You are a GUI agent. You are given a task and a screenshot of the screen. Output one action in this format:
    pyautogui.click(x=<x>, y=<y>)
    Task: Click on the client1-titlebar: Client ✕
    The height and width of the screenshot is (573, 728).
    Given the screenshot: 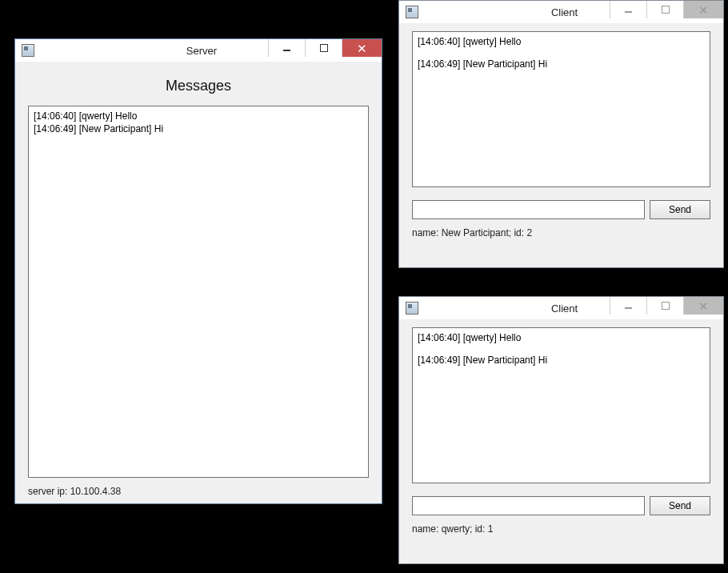 What is the action you would take?
    pyautogui.click(x=562, y=12)
    